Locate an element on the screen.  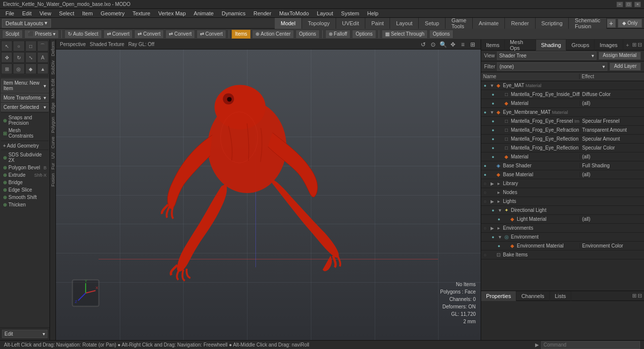
vp-pan-icon: ✥ is located at coordinates (453, 45).